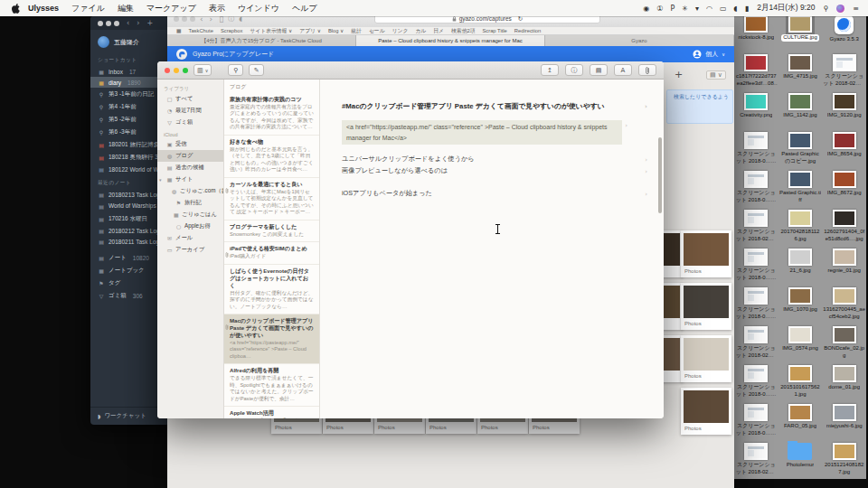 Image resolution: width=868 pixels, height=488 pixels. Describe the element at coordinates (271, 412) in the screenshot. I see `sheet-item: Apple Watch活用 心拍はかる プレゼン、緊張する場面、健康診断 あー機…` at that location.